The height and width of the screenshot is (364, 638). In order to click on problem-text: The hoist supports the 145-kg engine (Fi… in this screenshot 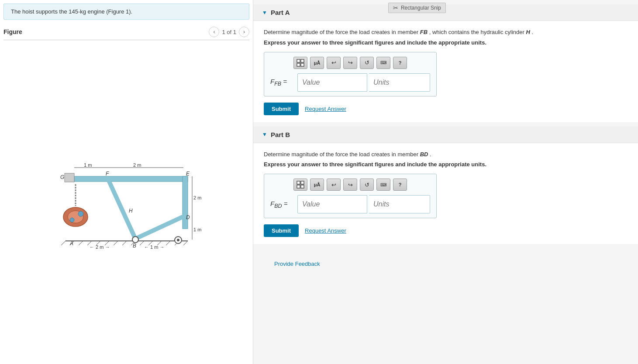, I will do `click(72, 11)`.